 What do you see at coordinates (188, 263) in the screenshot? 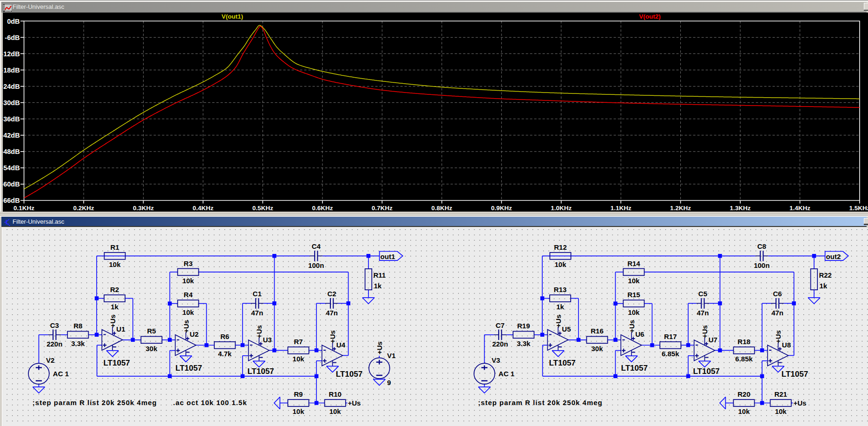
I see `svg-text: R3` at bounding box center [188, 263].